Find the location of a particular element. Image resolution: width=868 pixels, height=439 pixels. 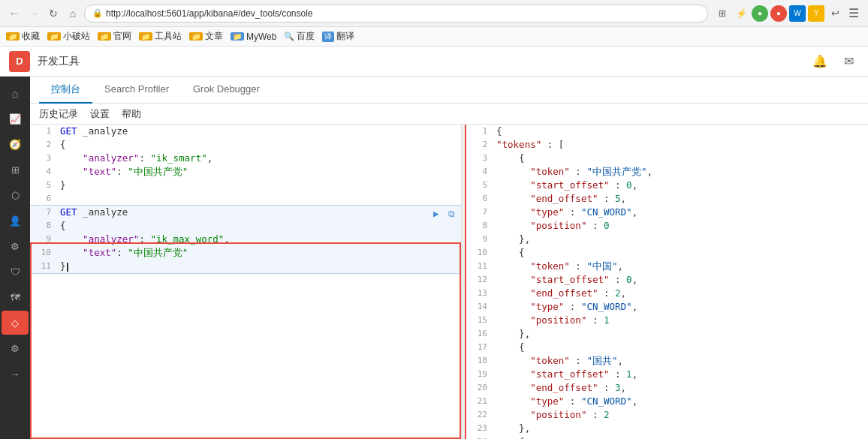

output-line-11: 11 "token" : "中国", is located at coordinates (667, 266).